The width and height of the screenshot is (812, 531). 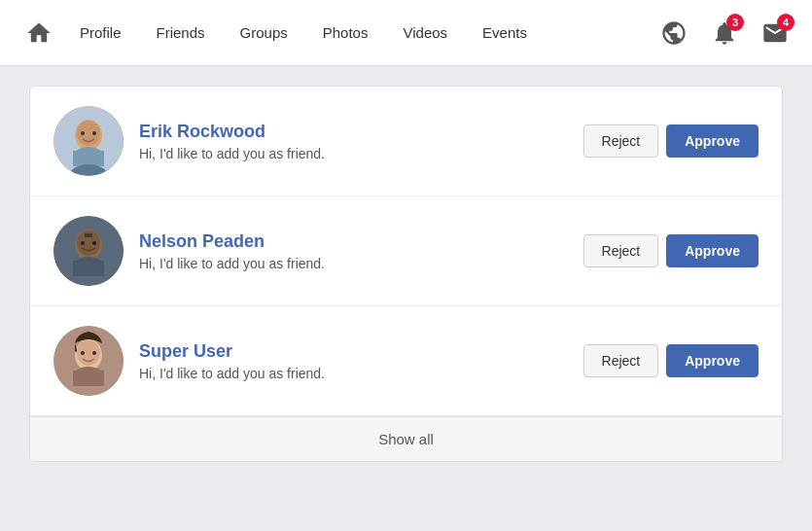 What do you see at coordinates (39, 33) in the screenshot?
I see `home-button` at bounding box center [39, 33].